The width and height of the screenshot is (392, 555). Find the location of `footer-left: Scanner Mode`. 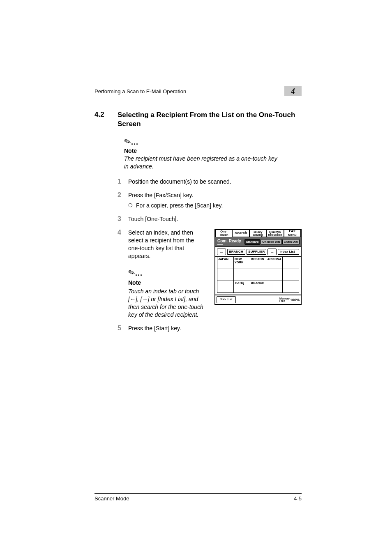

footer-left: Scanner Mode is located at coordinates (112, 499).